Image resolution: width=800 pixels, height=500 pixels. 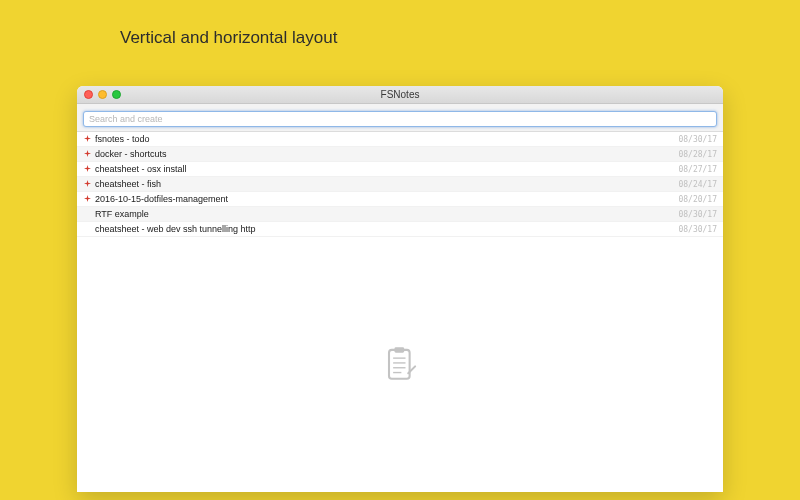 I want to click on window-title: FSNotes, so click(x=400, y=94).